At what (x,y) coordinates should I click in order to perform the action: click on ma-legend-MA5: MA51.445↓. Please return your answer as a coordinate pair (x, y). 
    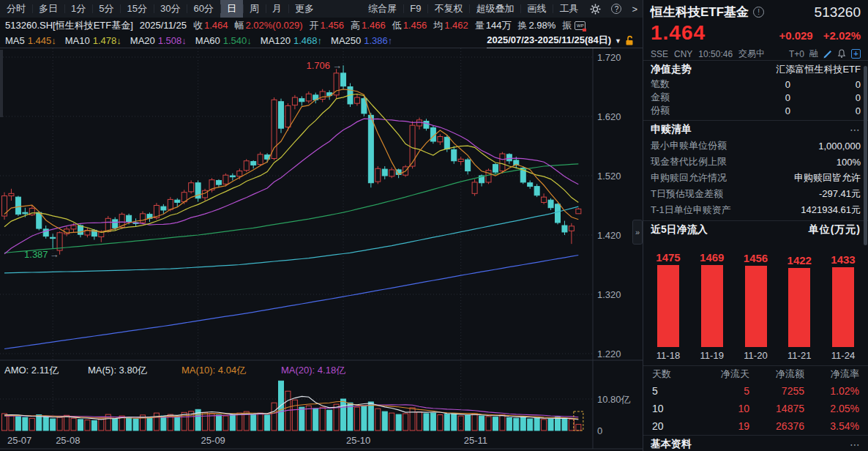
    Looking at the image, I should click on (31, 41).